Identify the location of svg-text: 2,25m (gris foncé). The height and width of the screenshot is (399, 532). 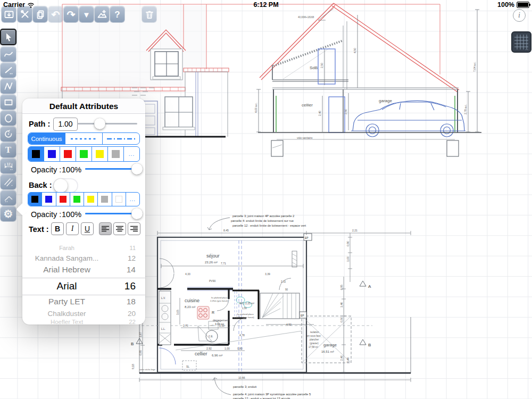
(219, 301).